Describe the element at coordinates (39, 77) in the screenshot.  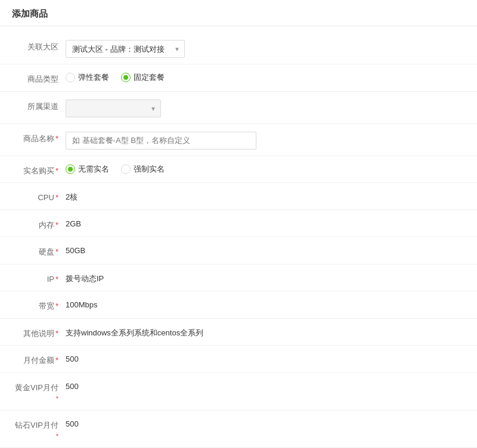
I see `product-type-label: 商品类型` at that location.